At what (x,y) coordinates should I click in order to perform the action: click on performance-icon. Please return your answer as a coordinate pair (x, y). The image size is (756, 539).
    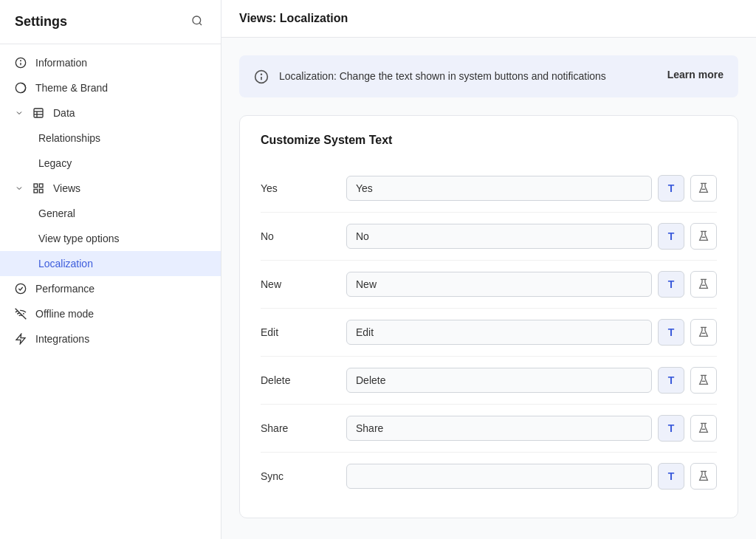
    Looking at the image, I should click on (21, 289).